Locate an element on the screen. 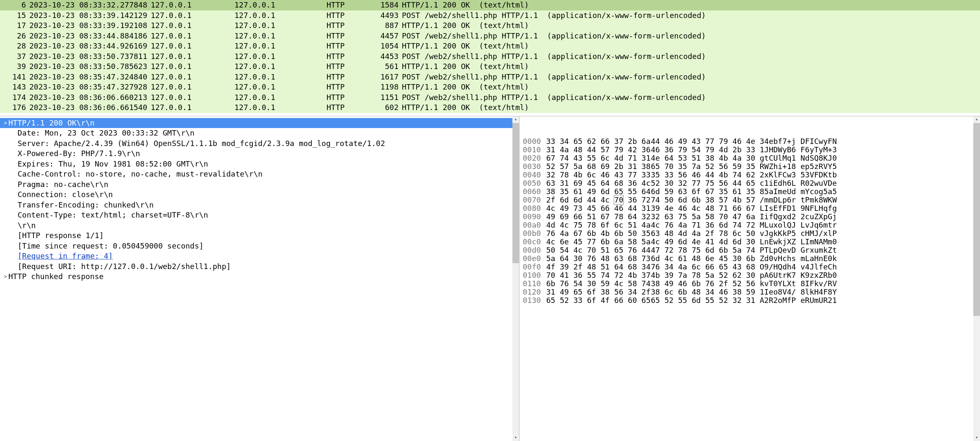 This screenshot has width=980, height=441. packet-row: 1762023-10-23 08:36:06.661540127.0.0.112… is located at coordinates (490, 108).